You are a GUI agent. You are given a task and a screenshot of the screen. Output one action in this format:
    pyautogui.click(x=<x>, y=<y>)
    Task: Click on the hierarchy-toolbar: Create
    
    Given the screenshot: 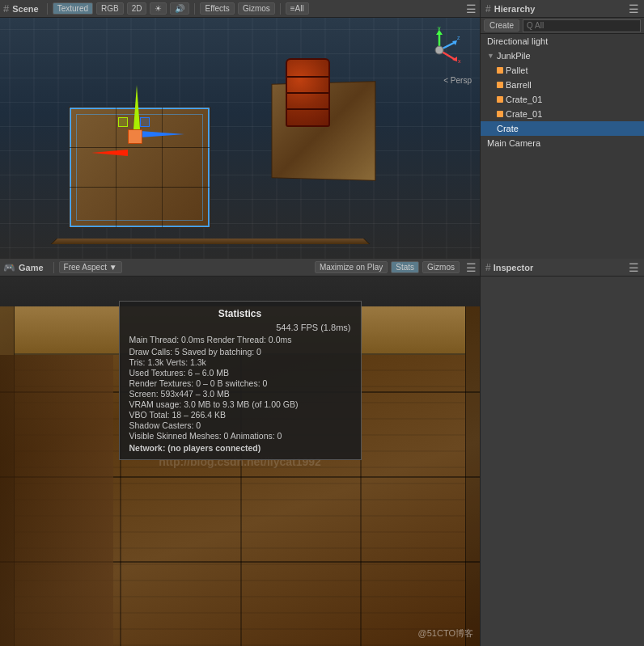 What is the action you would take?
    pyautogui.click(x=562, y=26)
    